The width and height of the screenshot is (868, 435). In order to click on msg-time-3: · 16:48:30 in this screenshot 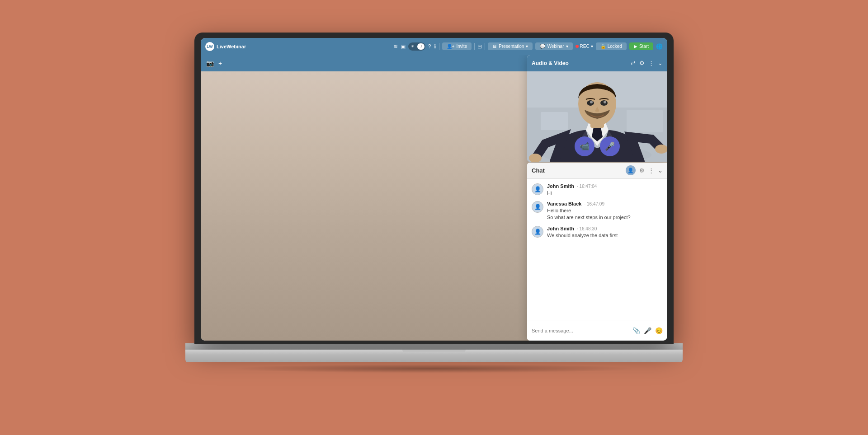, I will do `click(587, 229)`.